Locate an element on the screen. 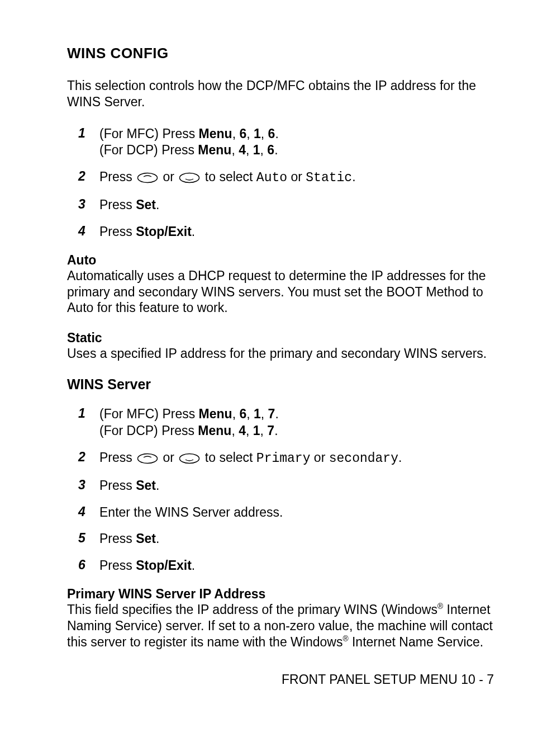 The width and height of the screenshot is (533, 756). subhead-primary-wins: Primary WINS Server IP Address is located at coordinates (280, 594).